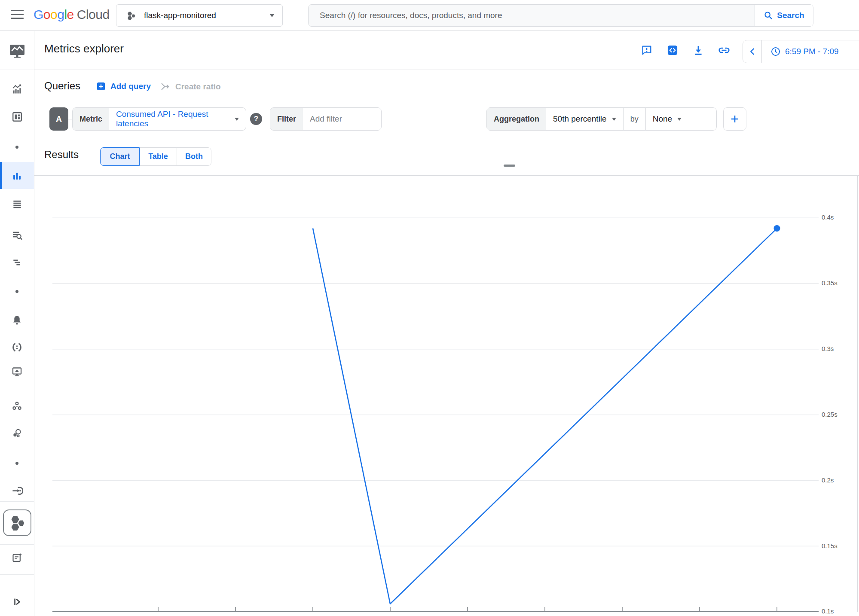 The image size is (859, 616). Describe the element at coordinates (647, 50) in the screenshot. I see `feedback-icon` at that location.